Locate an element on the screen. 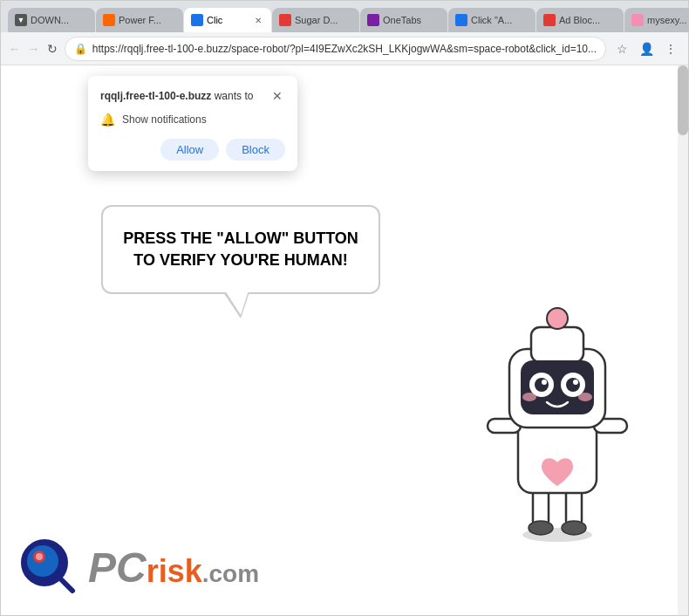 Image resolution: width=689 pixels, height=616 pixels. popup-site-name: rqqlj.free-tl-100-e.buzz is located at coordinates (155, 96).